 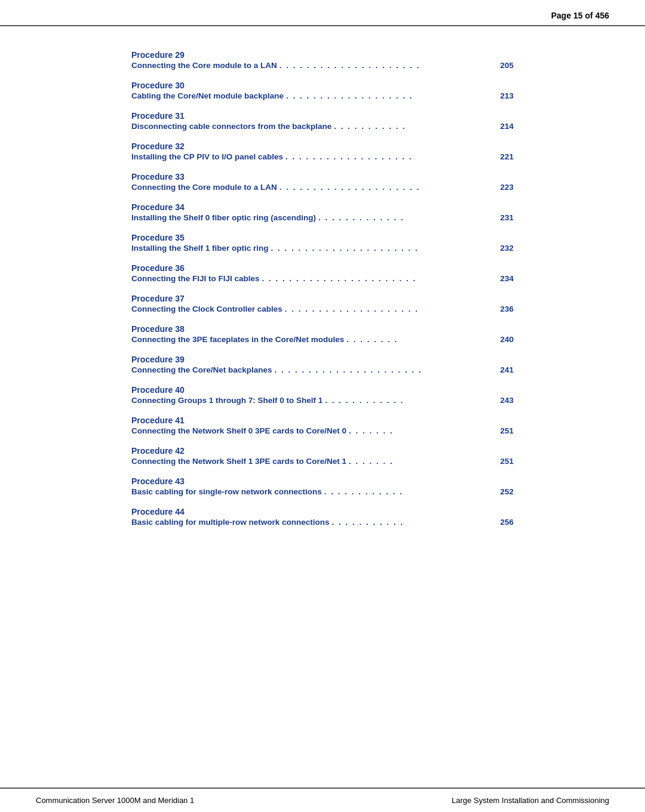 What do you see at coordinates (322, 522) in the screenshot?
I see `procedure-entry-44: Basic cabling for multiple-row network c…` at bounding box center [322, 522].